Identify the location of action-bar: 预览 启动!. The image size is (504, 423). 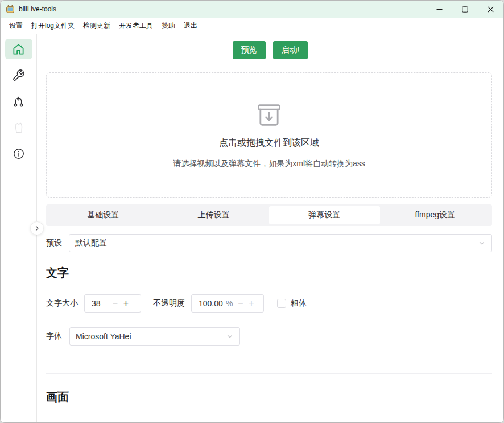
(270, 47).